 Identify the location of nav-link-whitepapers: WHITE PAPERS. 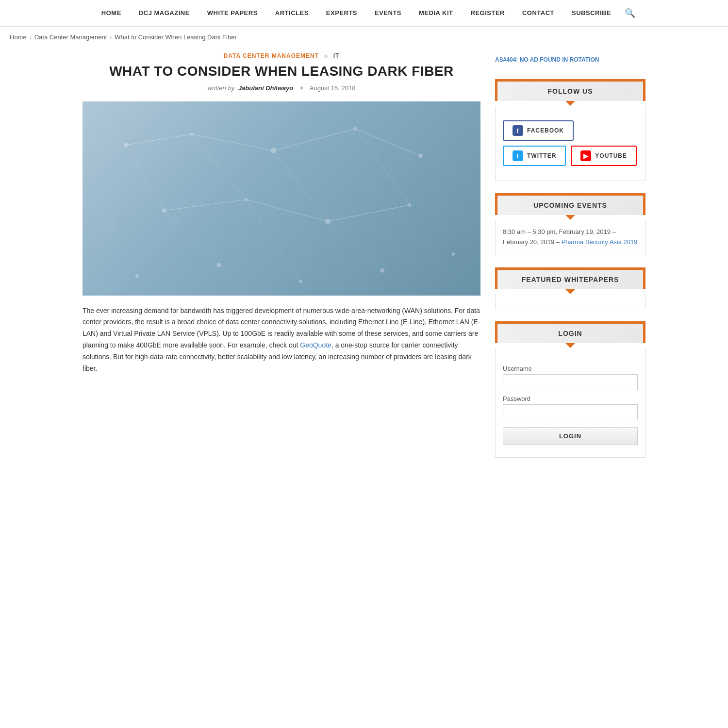
(232, 13).